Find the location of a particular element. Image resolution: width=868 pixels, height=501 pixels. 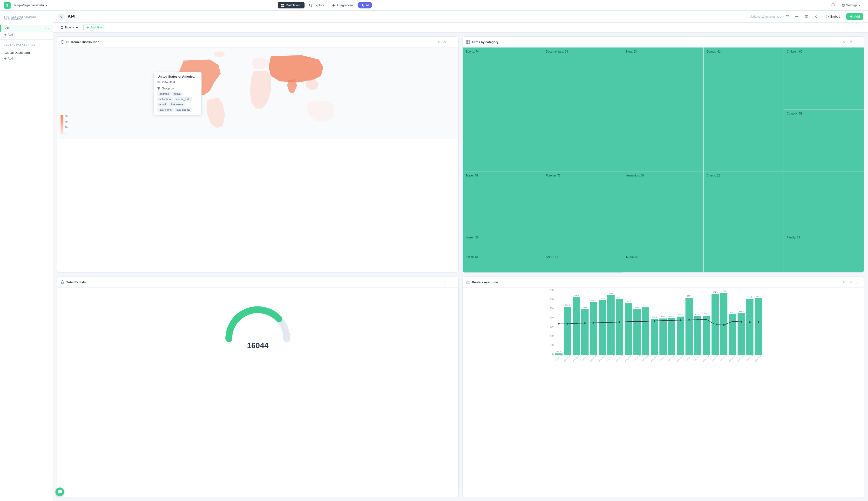

svg-text: 2005-08-08 is located at coordinates (584, 359).